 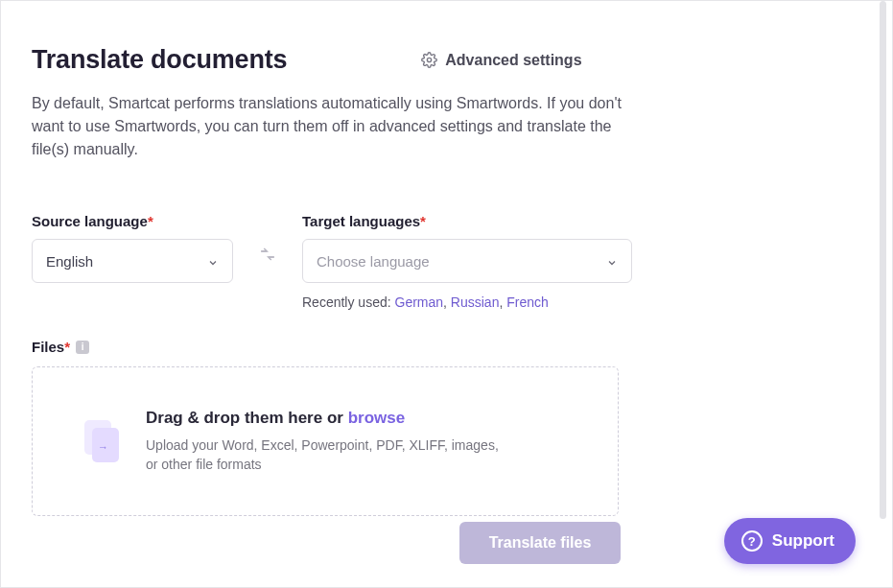 What do you see at coordinates (51, 347) in the screenshot?
I see `files-label: Files*` at bounding box center [51, 347].